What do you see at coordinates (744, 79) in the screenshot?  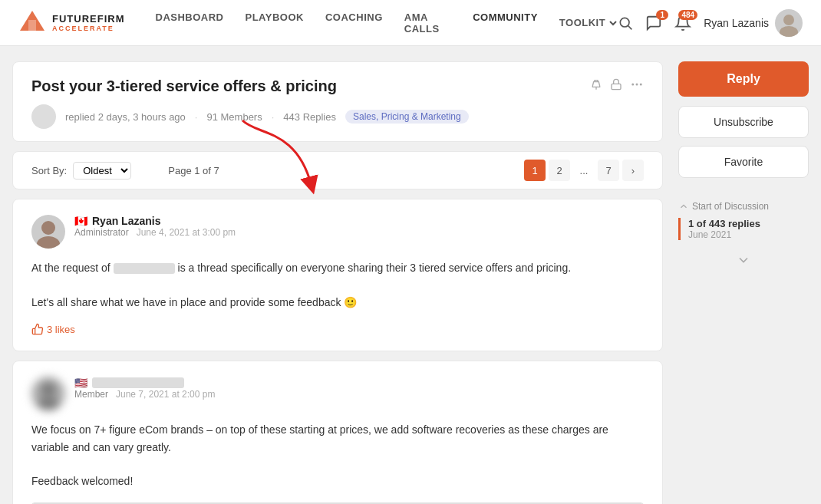 I see `reply-button: Reply` at bounding box center [744, 79].